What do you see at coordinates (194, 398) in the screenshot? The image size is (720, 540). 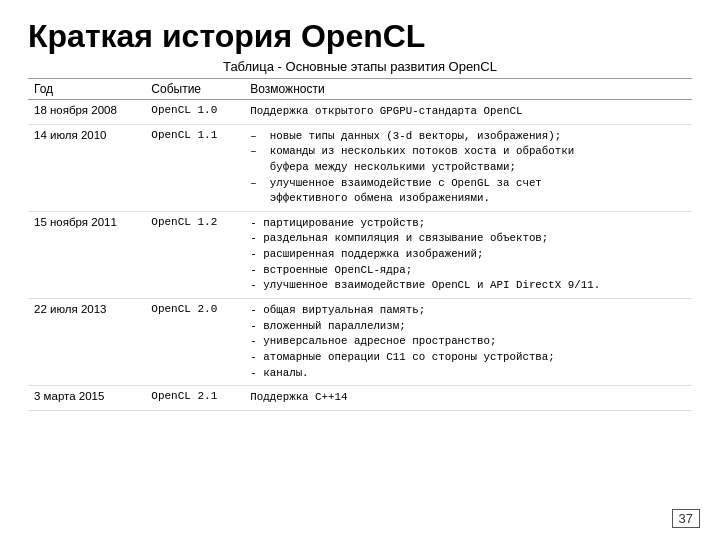 I see `cell-version-4: OpenCL 2.1` at bounding box center [194, 398].